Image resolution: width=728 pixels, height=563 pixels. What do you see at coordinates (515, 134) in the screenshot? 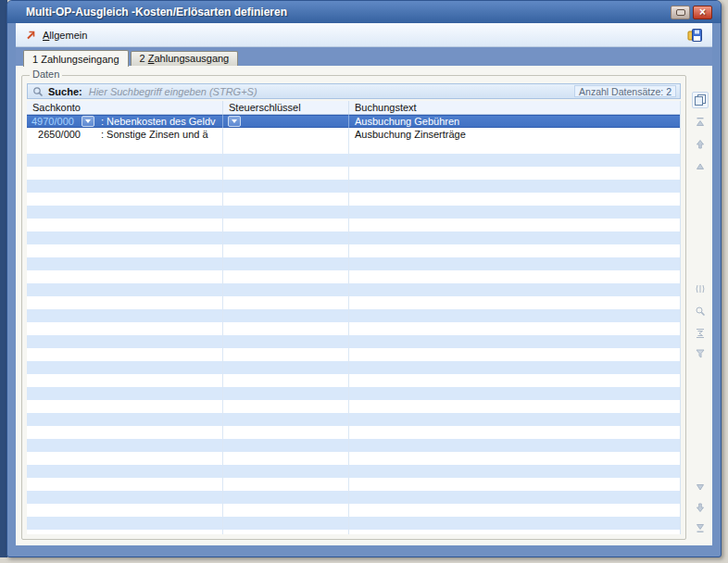
I see `cell-buchungstext: Ausbuchung Zinserträge` at bounding box center [515, 134].